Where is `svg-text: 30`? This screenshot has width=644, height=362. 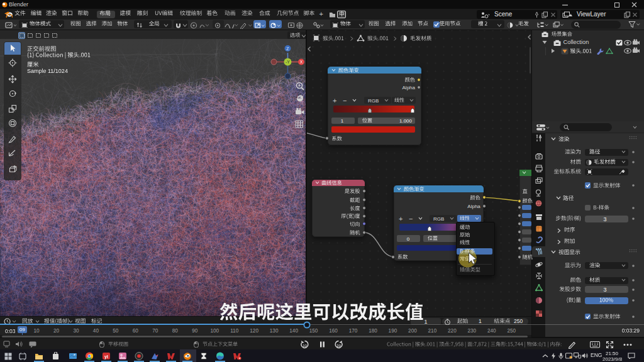 svg-text: 30 is located at coordinates (339, 346).